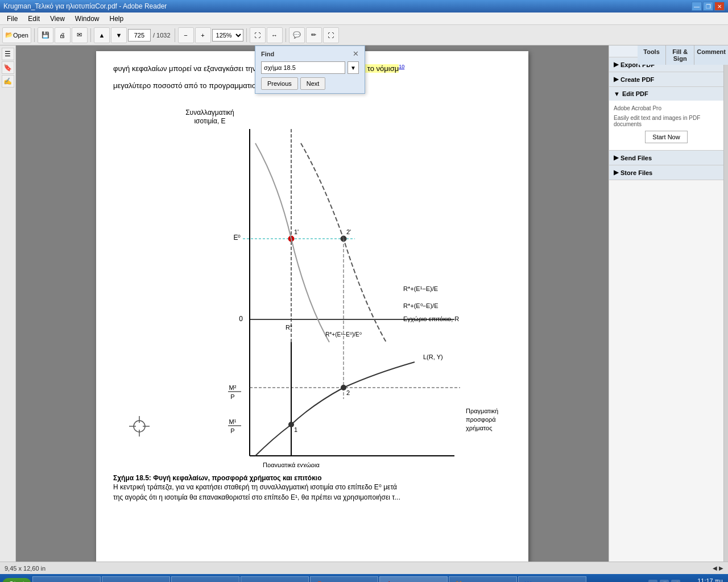 This screenshot has height=582, width=728. I want to click on menu-edit: Edit, so click(34, 19).